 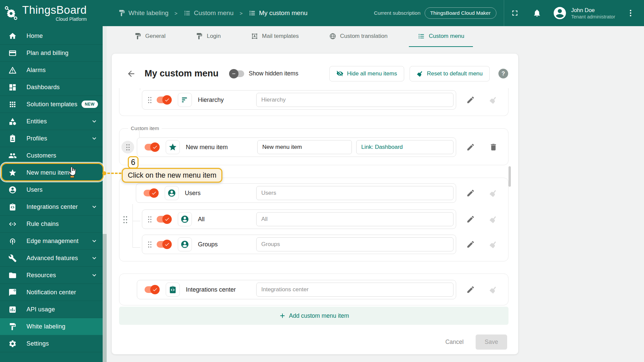 What do you see at coordinates (208, 37) in the screenshot?
I see `tab-login: Login` at bounding box center [208, 37].